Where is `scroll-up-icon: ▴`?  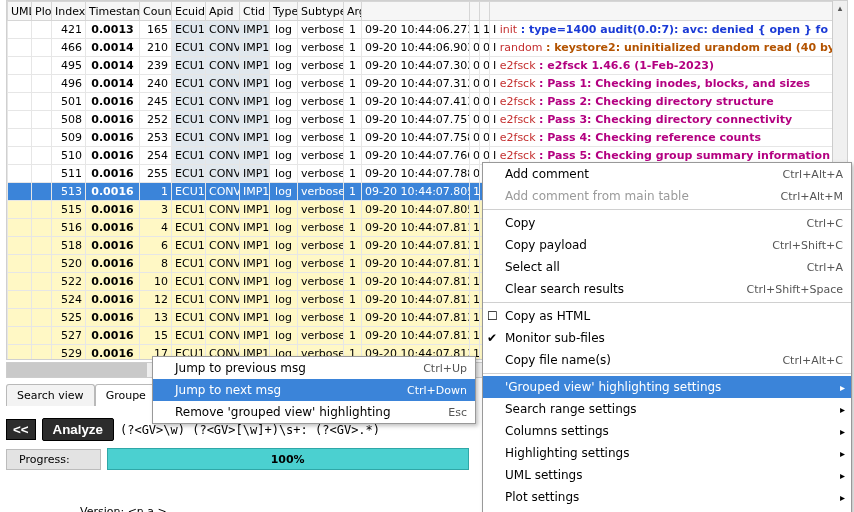 scroll-up-icon: ▴ is located at coordinates (840, 8).